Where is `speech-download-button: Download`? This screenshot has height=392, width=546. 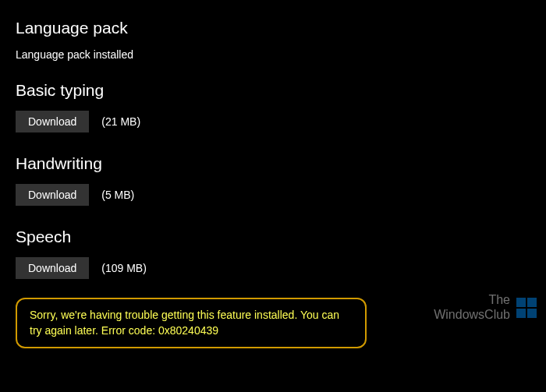 speech-download-button: Download is located at coordinates (52, 268).